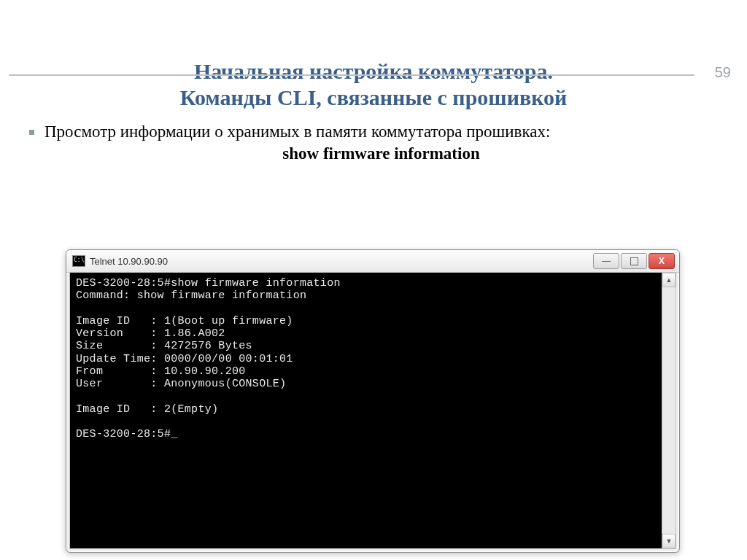 This screenshot has width=747, height=560. What do you see at coordinates (662, 261) in the screenshot?
I see `close-button: X` at bounding box center [662, 261].